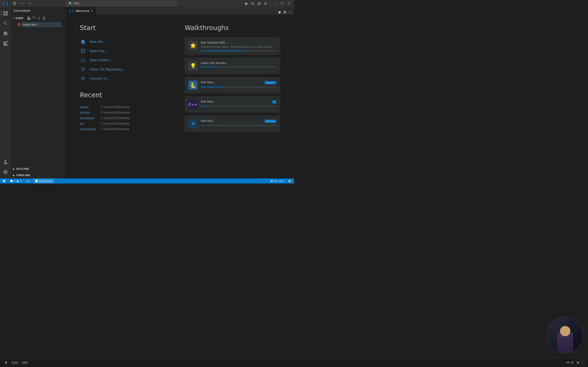  Describe the element at coordinates (29, 181) in the screenshot. I see `info-count: 0` at that location.